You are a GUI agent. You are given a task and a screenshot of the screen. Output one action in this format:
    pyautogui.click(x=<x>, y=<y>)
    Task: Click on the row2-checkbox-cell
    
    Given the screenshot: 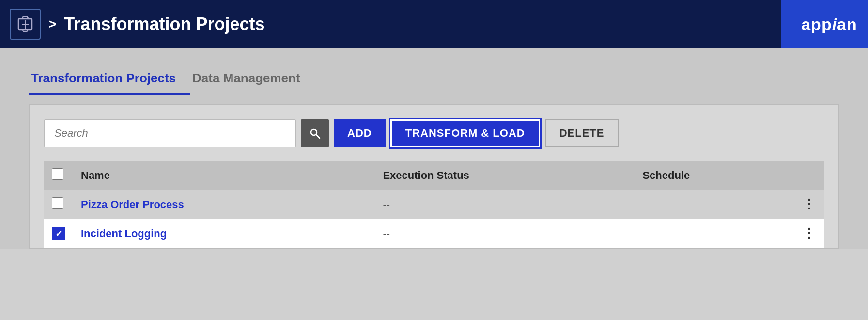 What is the action you would take?
    pyautogui.click(x=59, y=234)
    